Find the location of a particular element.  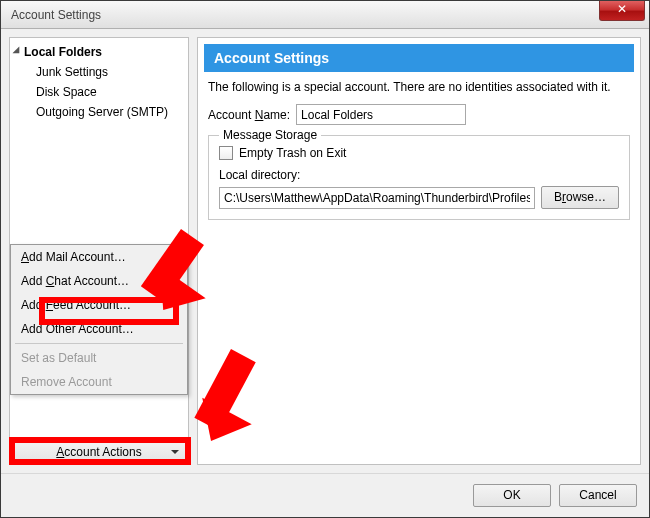

close-button: ✕ is located at coordinates (622, 11).